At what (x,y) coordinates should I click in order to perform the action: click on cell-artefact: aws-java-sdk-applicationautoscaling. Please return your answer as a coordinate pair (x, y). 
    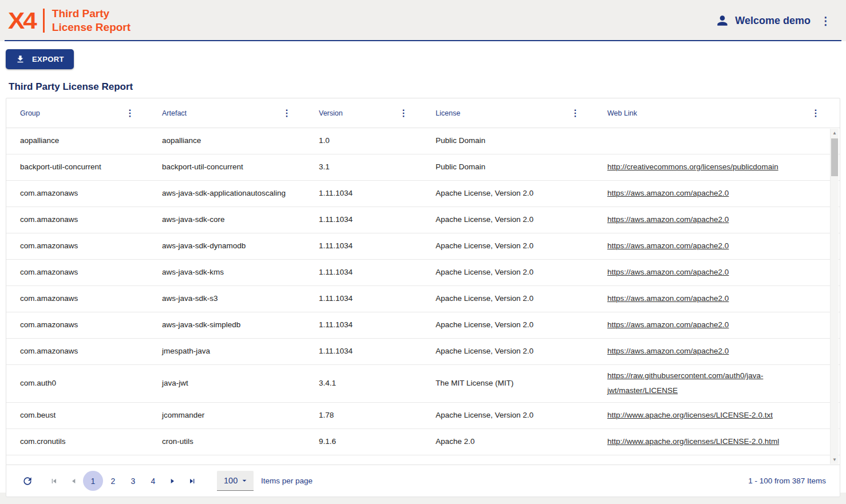
    Looking at the image, I should click on (227, 193).